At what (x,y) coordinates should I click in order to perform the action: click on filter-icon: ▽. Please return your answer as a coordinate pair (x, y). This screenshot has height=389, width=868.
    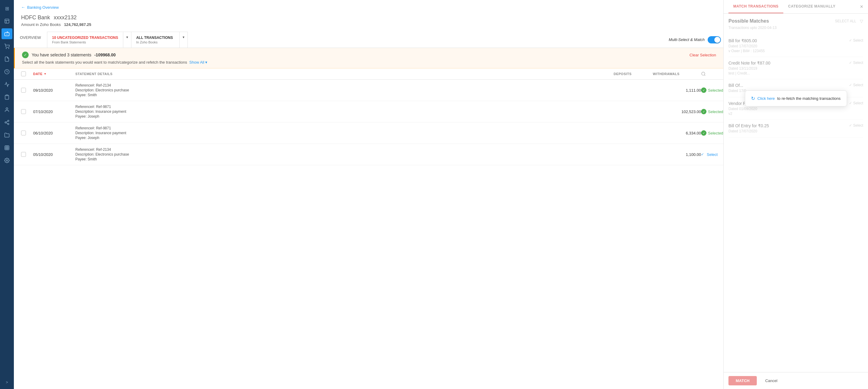
    Looking at the image, I should click on (862, 21).